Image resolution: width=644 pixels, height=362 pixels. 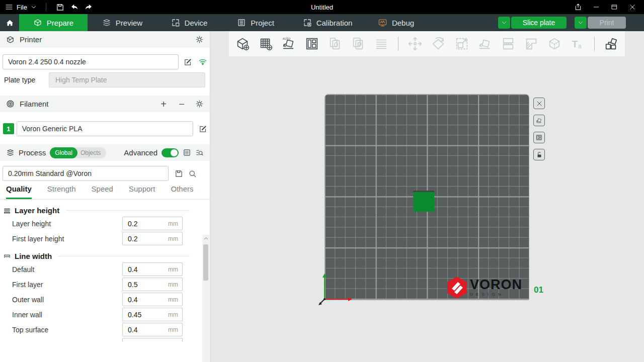 What do you see at coordinates (504, 23) in the screenshot?
I see `slice-dropdown-button` at bounding box center [504, 23].